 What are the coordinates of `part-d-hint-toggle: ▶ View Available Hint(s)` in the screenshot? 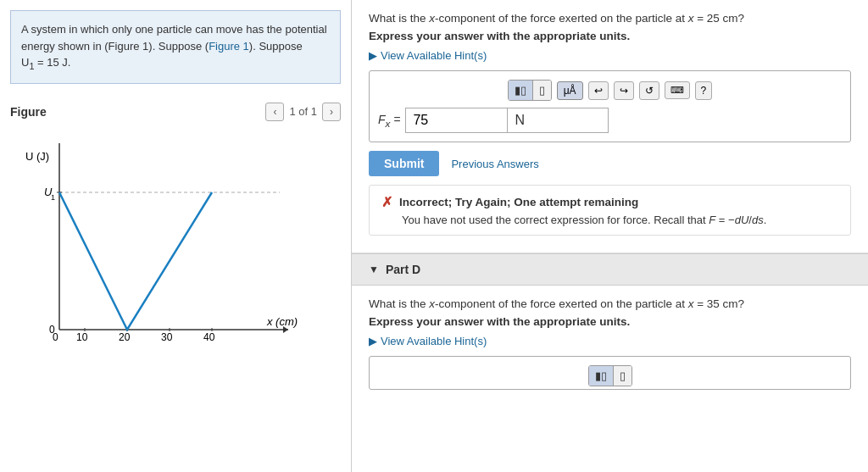 It's located at (610, 341).